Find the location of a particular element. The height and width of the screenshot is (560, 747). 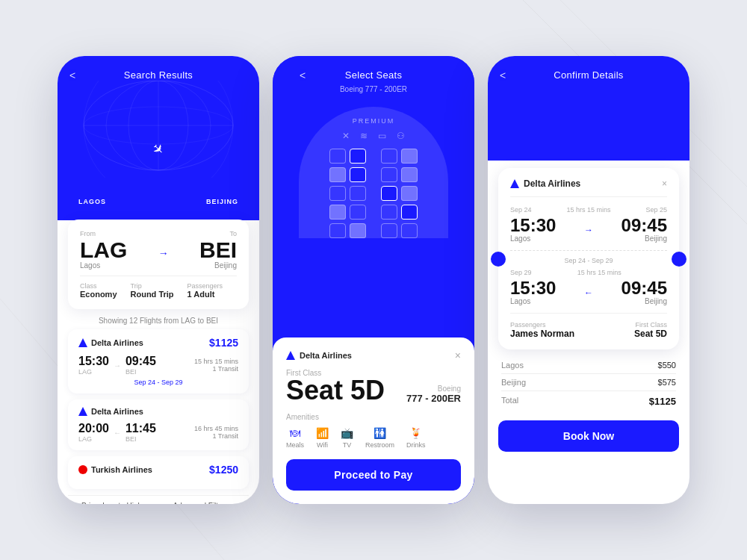

confirm-ticket-card: Delta Airlines × Sep 24 15 hrs 15 mins S… is located at coordinates (589, 258).